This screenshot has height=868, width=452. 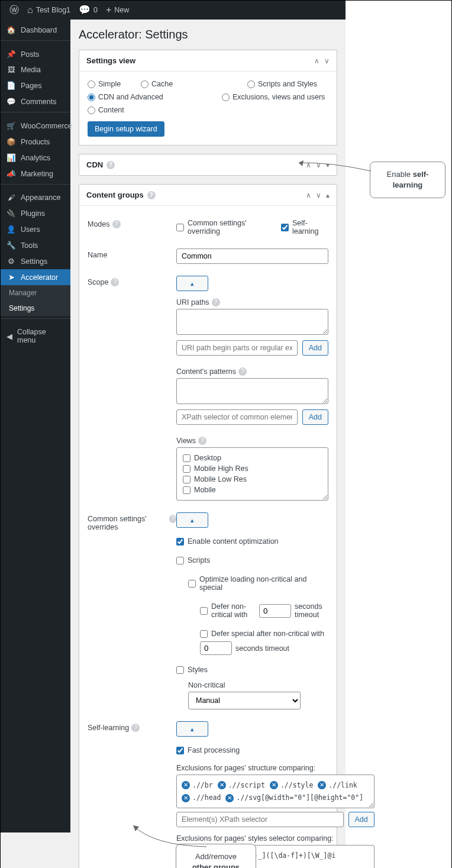 I want to click on comments-link: 💬0, so click(x=88, y=10).